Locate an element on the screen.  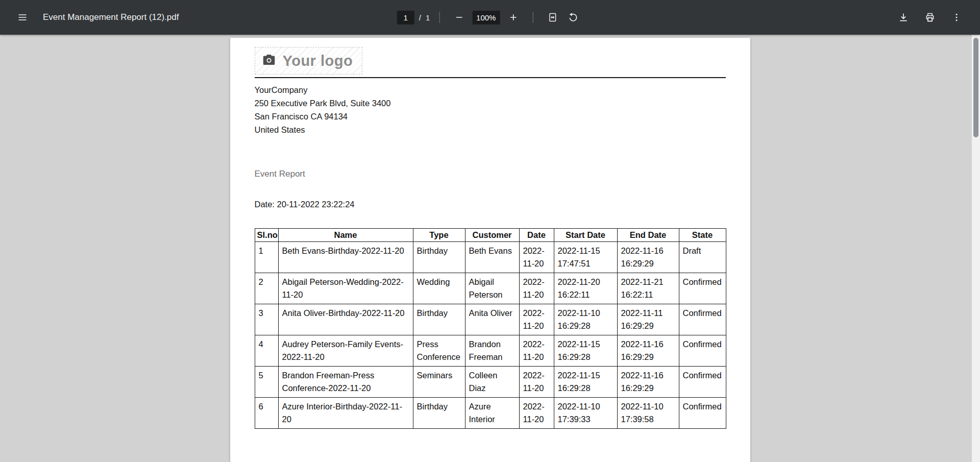
header-date: Date is located at coordinates (536, 235).